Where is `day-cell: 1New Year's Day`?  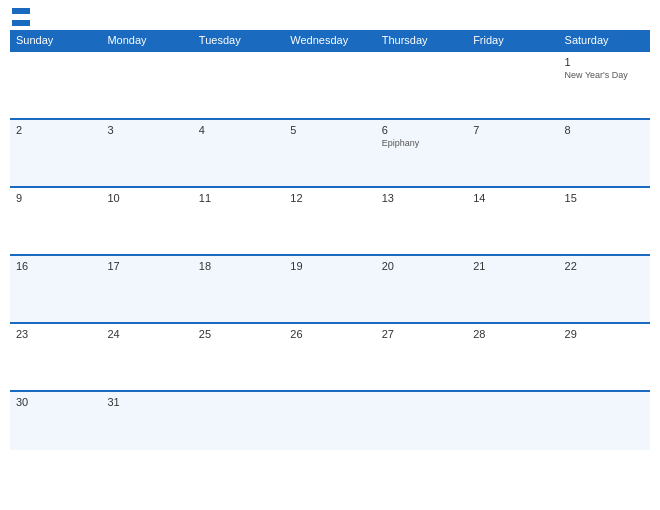
day-cell: 1New Year's Day is located at coordinates (604, 85).